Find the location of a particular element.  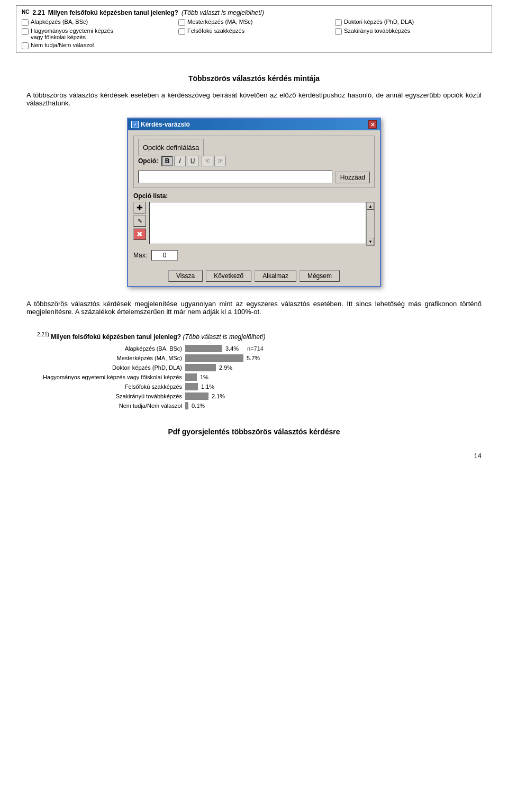

opcio-define-group: Opciók definiálása Opció: B I U ☜ is located at coordinates (254, 162).